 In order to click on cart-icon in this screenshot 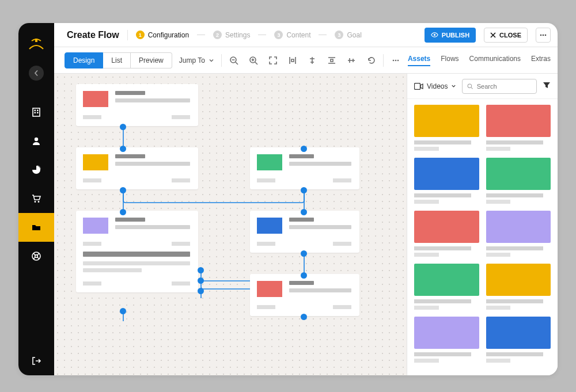, I will do `click(36, 199)`.